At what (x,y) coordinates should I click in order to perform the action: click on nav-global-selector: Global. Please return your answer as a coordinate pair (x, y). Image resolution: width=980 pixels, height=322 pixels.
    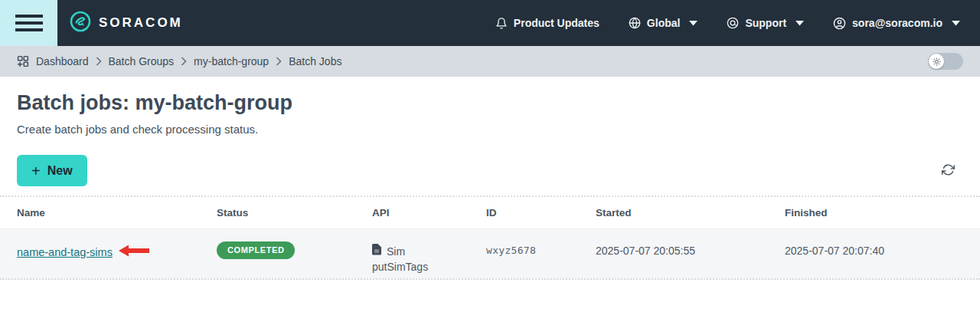
    Looking at the image, I should click on (663, 23).